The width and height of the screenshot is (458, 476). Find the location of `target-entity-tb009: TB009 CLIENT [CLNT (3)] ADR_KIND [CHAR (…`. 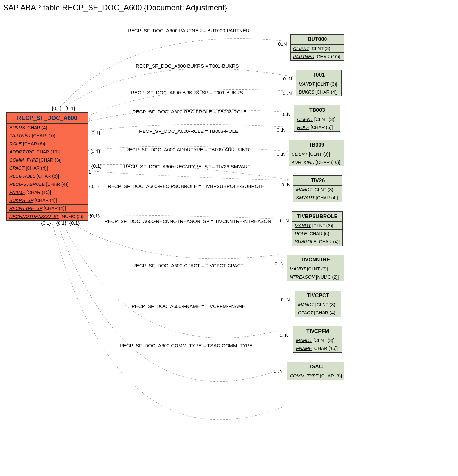

target-entity-tb009: TB009 CLIENT [CLNT (3)] ADR_KIND [CHAR (… is located at coordinates (316, 153).